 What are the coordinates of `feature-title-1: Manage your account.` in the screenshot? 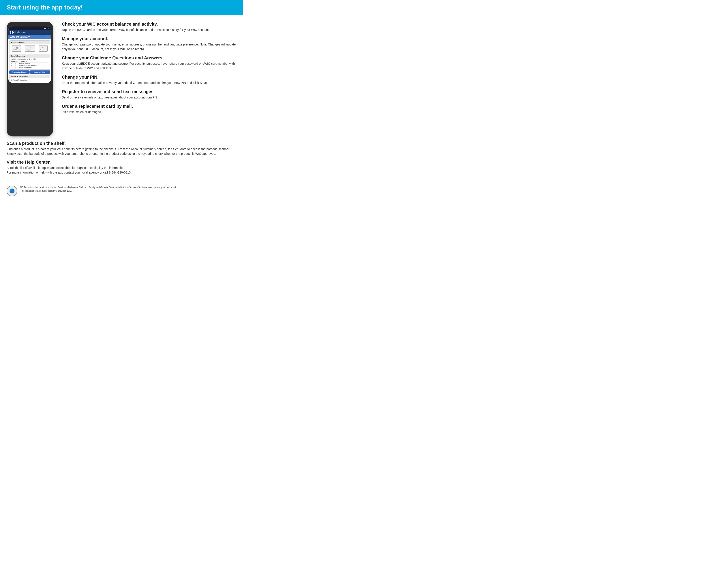 It's located at (149, 39).